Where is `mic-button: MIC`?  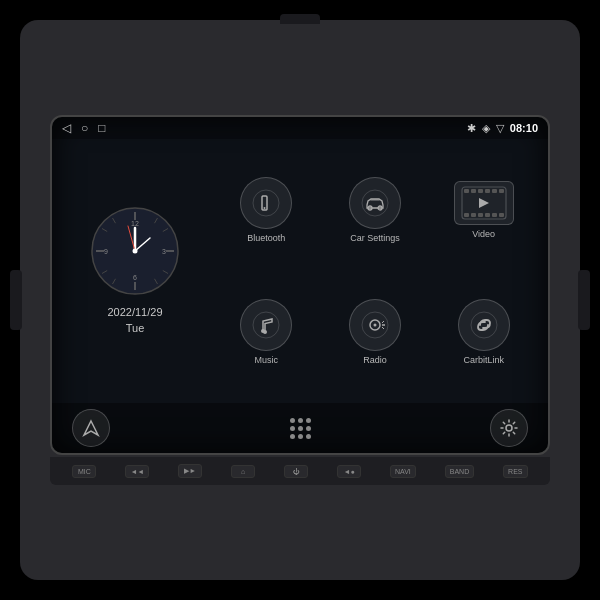 mic-button: MIC is located at coordinates (84, 472).